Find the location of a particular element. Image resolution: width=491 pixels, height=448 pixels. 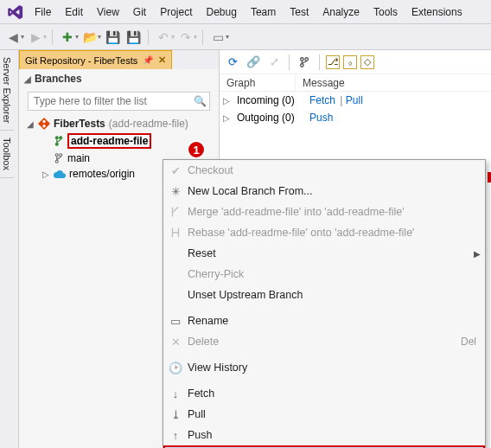

menu-file: File is located at coordinates (43, 12).